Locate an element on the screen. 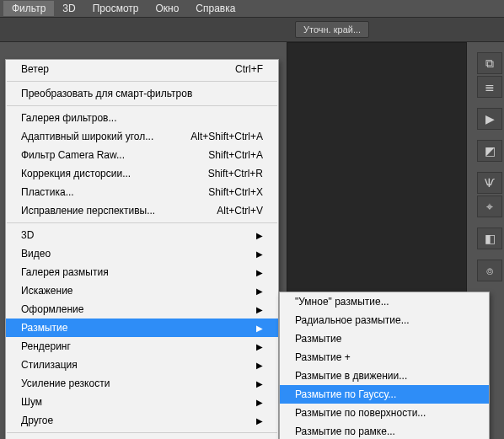  menuitem-shortcut: Alt+Ctrl+V is located at coordinates (239, 211).